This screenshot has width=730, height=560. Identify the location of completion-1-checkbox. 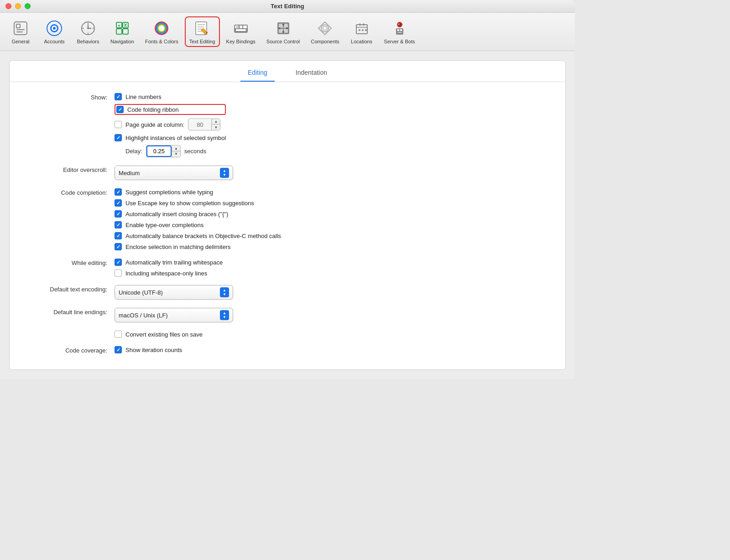
(118, 203).